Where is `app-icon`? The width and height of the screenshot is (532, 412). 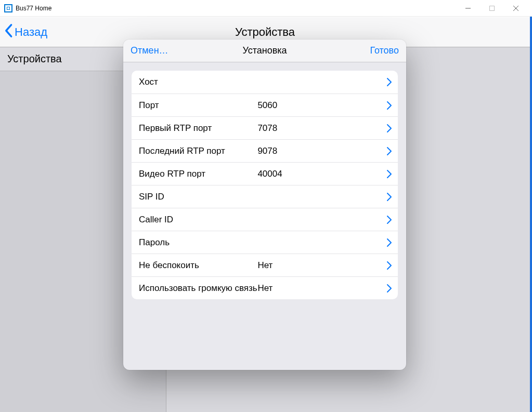
app-icon is located at coordinates (8, 8).